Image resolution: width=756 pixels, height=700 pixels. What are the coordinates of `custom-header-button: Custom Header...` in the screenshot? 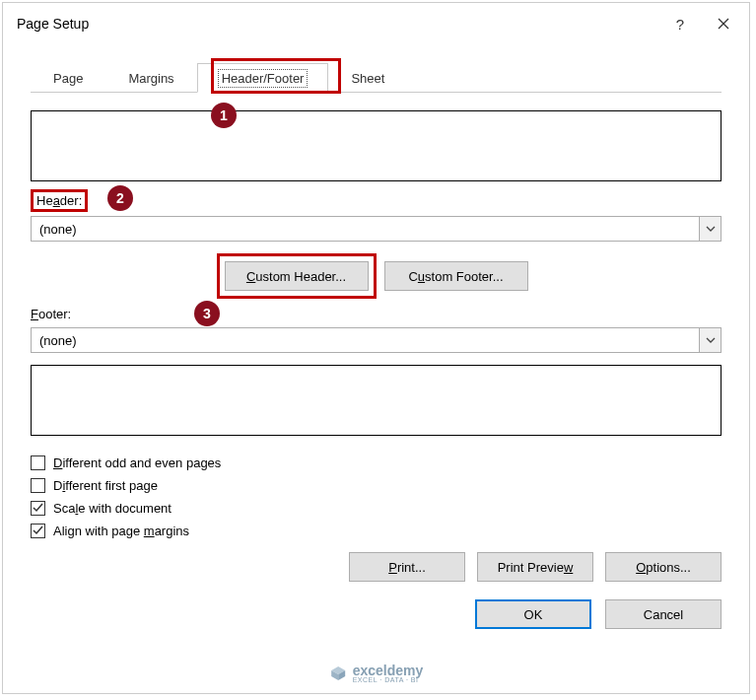 It's located at (297, 276).